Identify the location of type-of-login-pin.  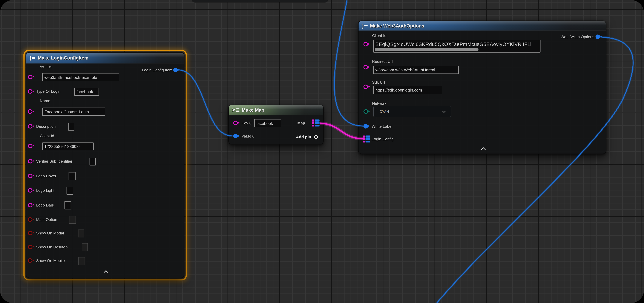
(30, 92).